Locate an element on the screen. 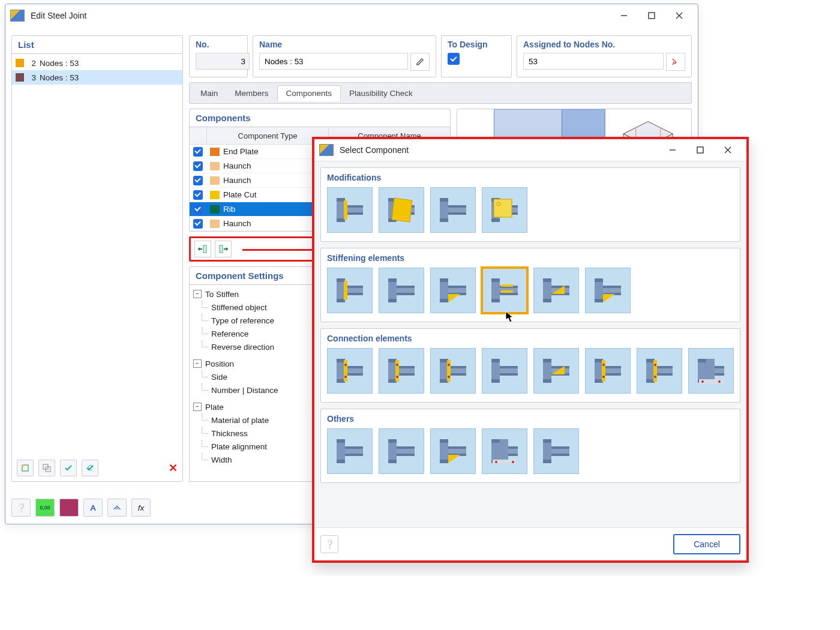 This screenshot has width=840, height=630. function-button: fх is located at coordinates (141, 508).